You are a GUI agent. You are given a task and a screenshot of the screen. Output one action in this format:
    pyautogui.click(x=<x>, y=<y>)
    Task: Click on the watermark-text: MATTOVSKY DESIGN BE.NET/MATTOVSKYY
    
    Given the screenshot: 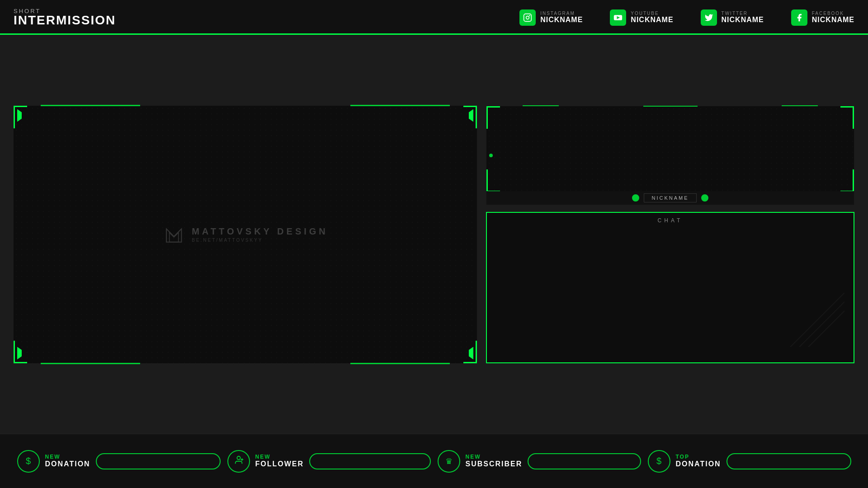 What is the action you would take?
    pyautogui.click(x=260, y=235)
    